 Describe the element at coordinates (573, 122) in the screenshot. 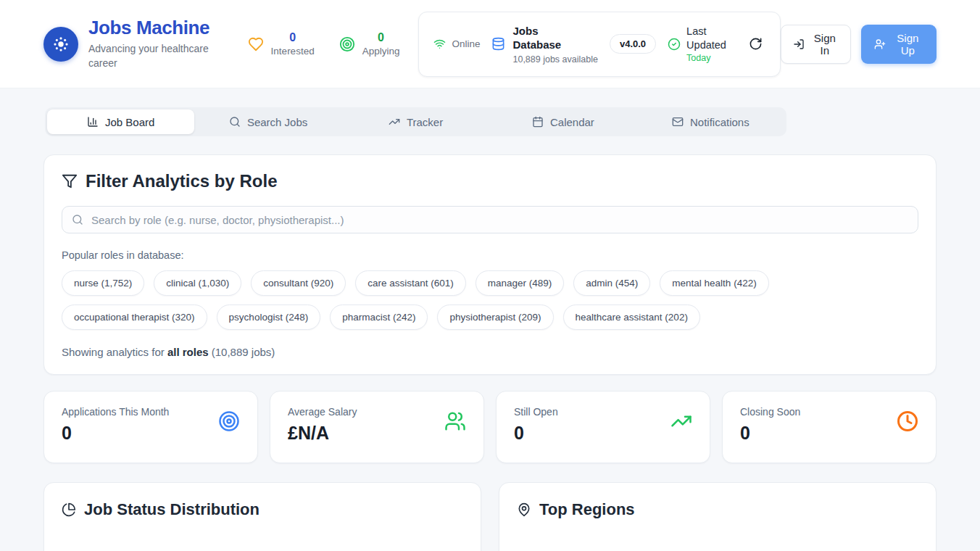

I see `tab-label: Calendar` at that location.